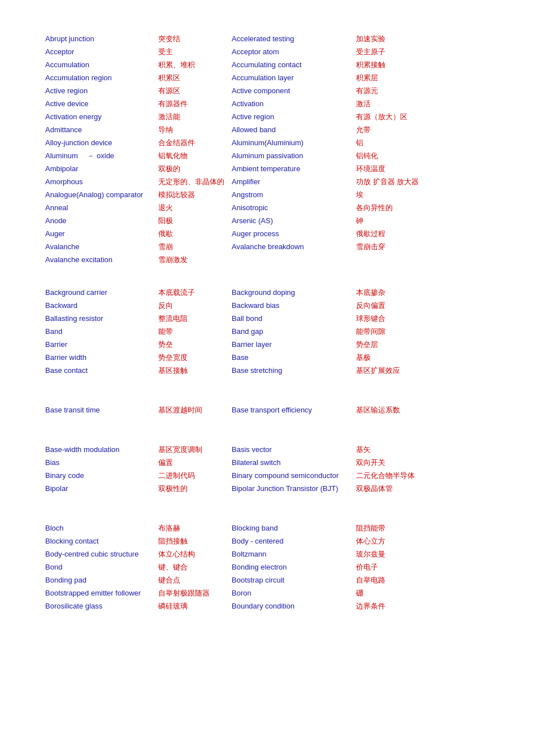  What do you see at coordinates (195, 306) in the screenshot?
I see `chinese-term-1: 反向` at bounding box center [195, 306].